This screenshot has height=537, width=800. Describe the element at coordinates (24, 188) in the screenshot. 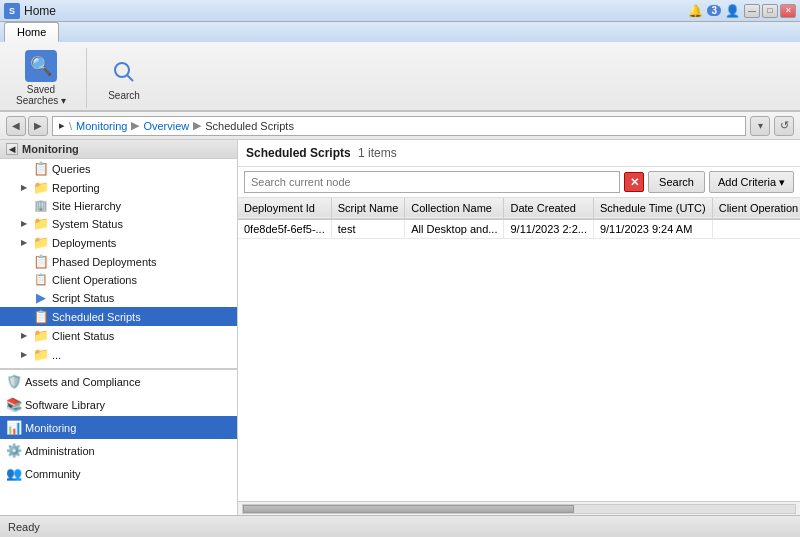

I see `toggle-reporting: ▶` at that location.